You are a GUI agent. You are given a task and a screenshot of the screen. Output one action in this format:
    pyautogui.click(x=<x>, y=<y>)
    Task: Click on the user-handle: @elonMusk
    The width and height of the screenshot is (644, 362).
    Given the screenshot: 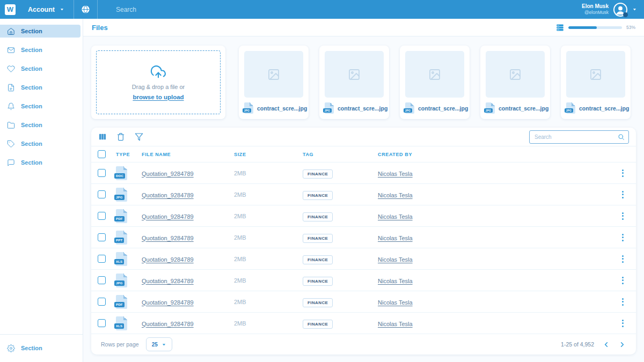 What is the action you would take?
    pyautogui.click(x=595, y=13)
    